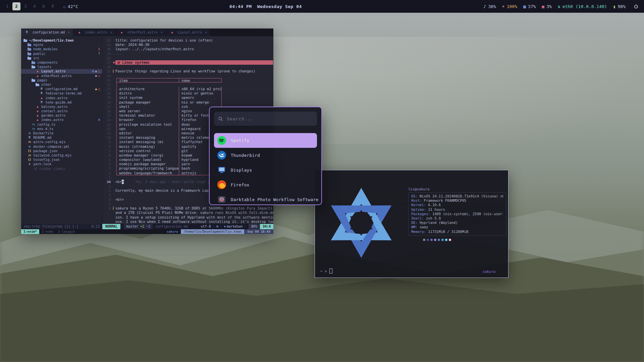 This screenshot has width=644, height=362. What do you see at coordinates (266, 185) in the screenshot?
I see `launcher-item-Firefox: Firefox` at bounding box center [266, 185].